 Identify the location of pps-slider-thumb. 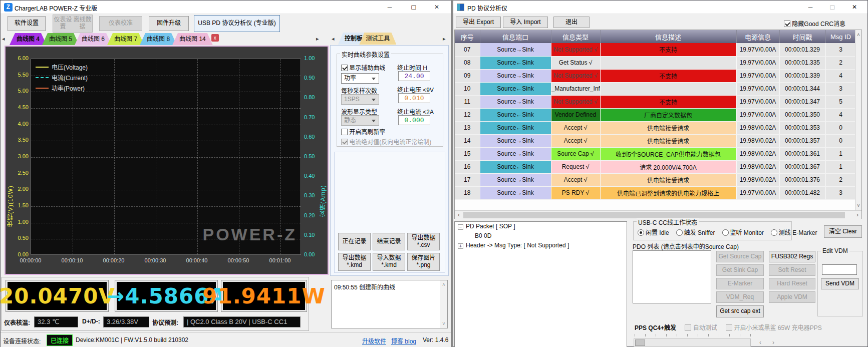
(640, 342).